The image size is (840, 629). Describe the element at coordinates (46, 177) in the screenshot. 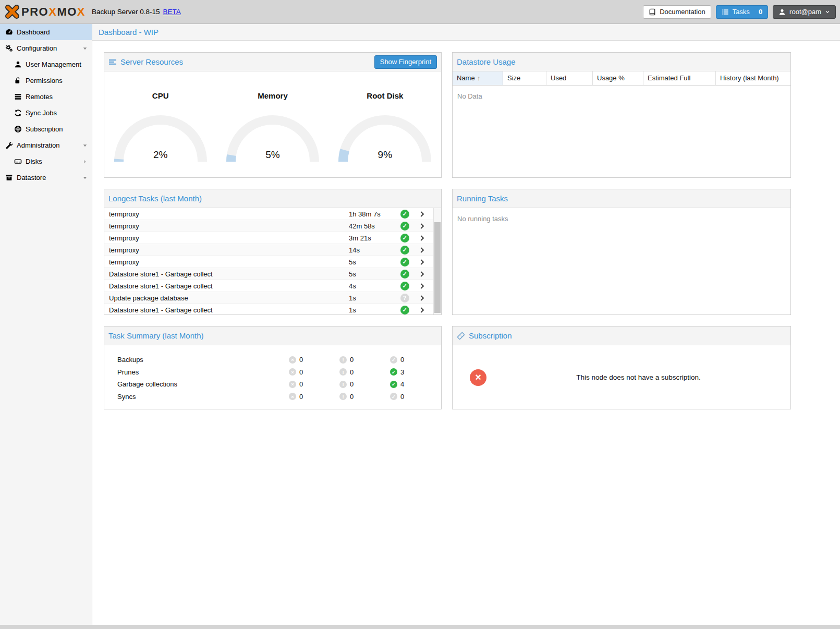

I see `sidebar-item-datastore: Datastore` at that location.